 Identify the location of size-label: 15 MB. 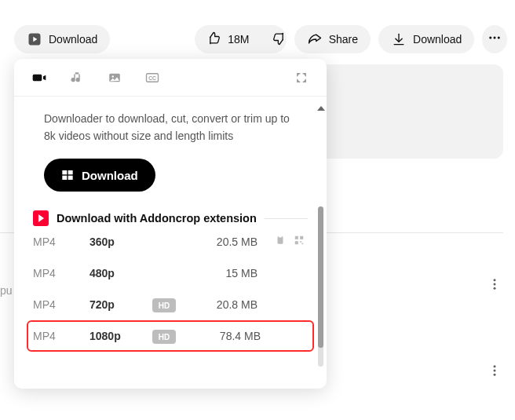
(221, 273).